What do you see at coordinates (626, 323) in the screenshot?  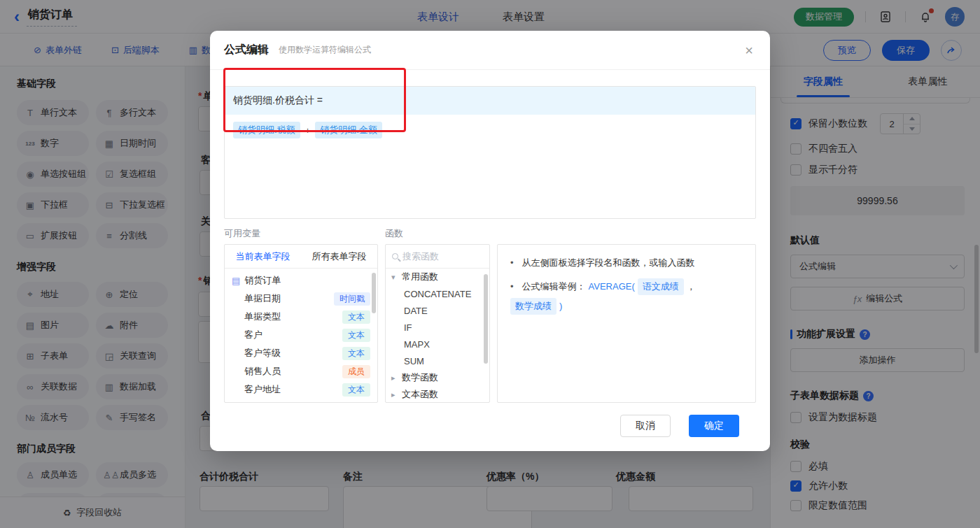 I see `help-panel: 从左侧面板选择字段名和函数，或输入函数 公式编辑举例： AVERAGE( 语文成…` at bounding box center [626, 323].